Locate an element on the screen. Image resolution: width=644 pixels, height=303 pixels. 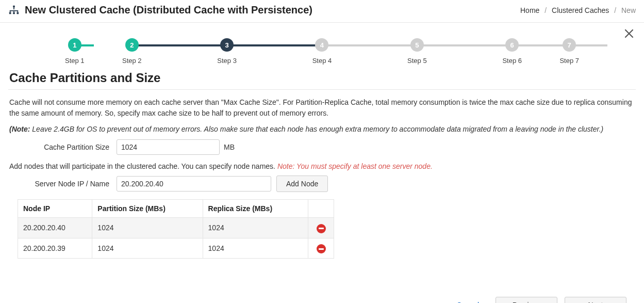
step-circle: 1 is located at coordinates (75, 45).